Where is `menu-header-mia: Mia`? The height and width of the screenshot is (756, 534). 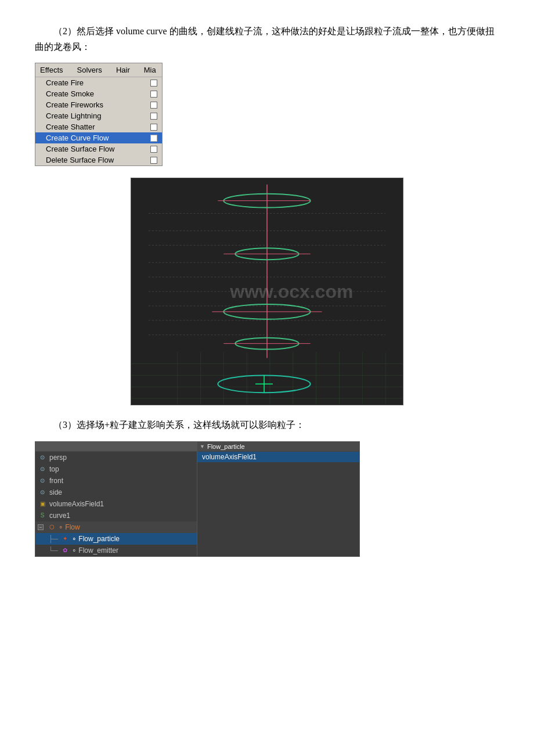
menu-header-mia: Mia is located at coordinates (150, 70).